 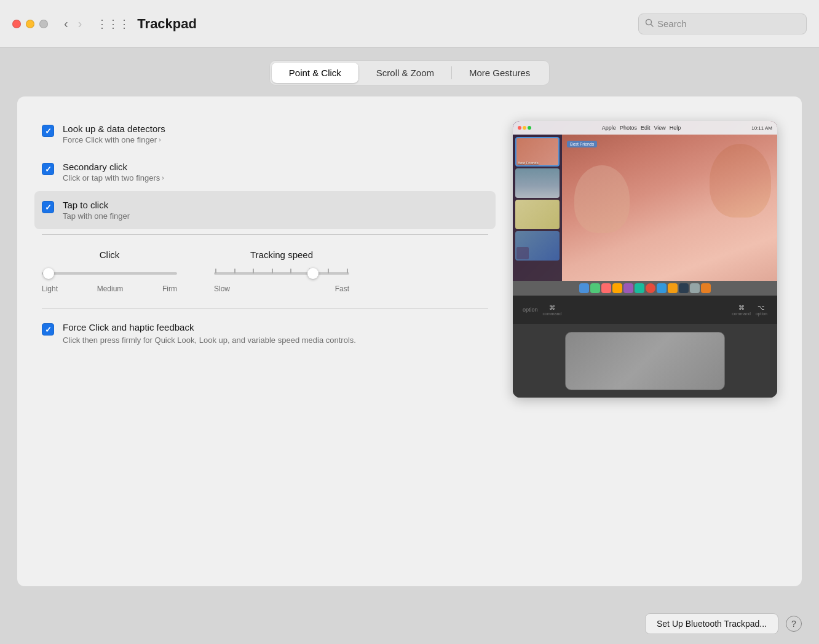 What do you see at coordinates (794, 624) in the screenshot?
I see `help-button: ?` at bounding box center [794, 624].